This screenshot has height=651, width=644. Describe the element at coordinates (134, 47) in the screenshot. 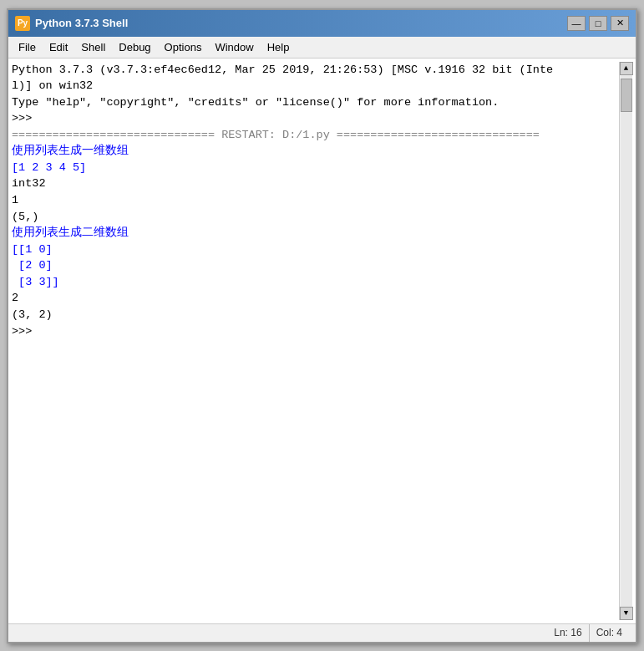

I see `menu-item-debug: Debug` at that location.